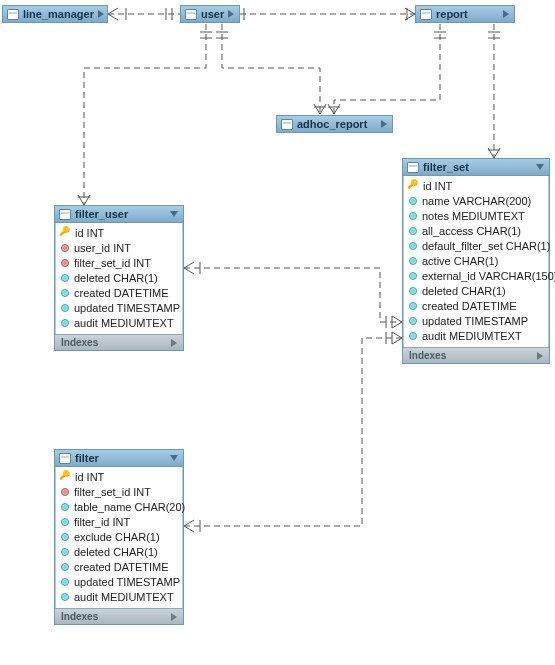  I want to click on column-row: default_filter_set CHAR(1), so click(476, 246).